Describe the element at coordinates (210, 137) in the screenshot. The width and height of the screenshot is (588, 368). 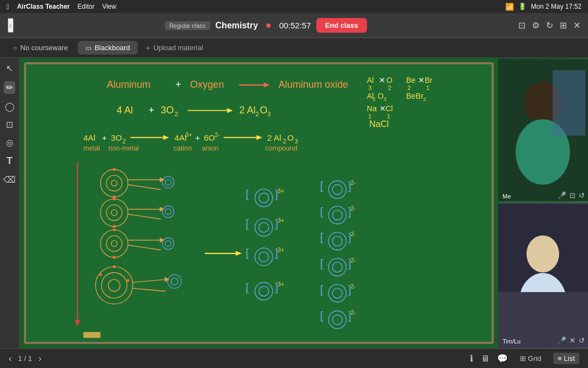
I see `svg-text: 6O` at that location.